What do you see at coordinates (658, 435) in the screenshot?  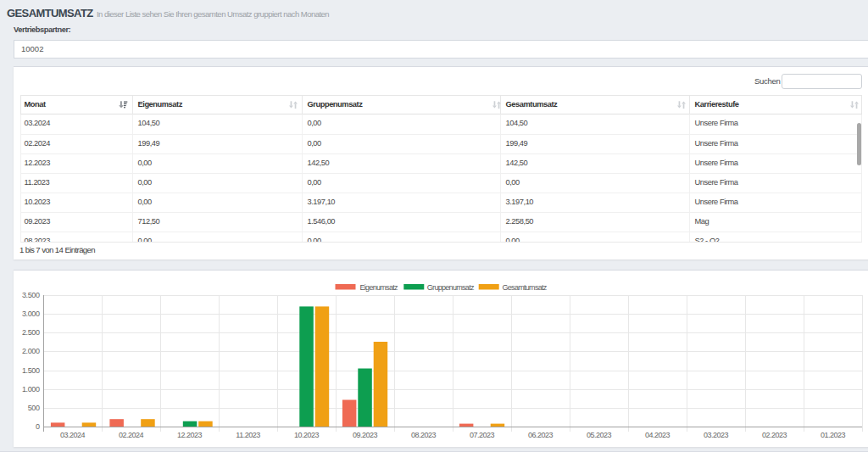 I see `svg-text: 04.2023` at bounding box center [658, 435].